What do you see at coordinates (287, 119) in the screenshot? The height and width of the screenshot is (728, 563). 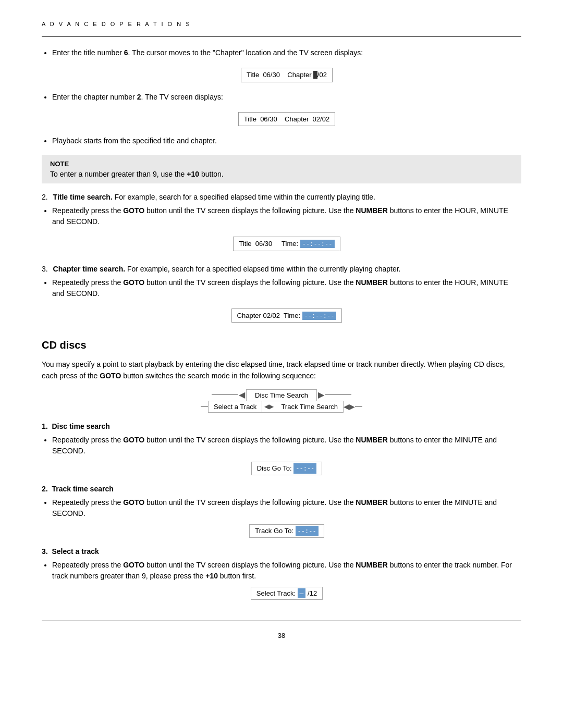 I see `title-display-box-2: Title 06/30 Chapter 02/02` at bounding box center [287, 119].